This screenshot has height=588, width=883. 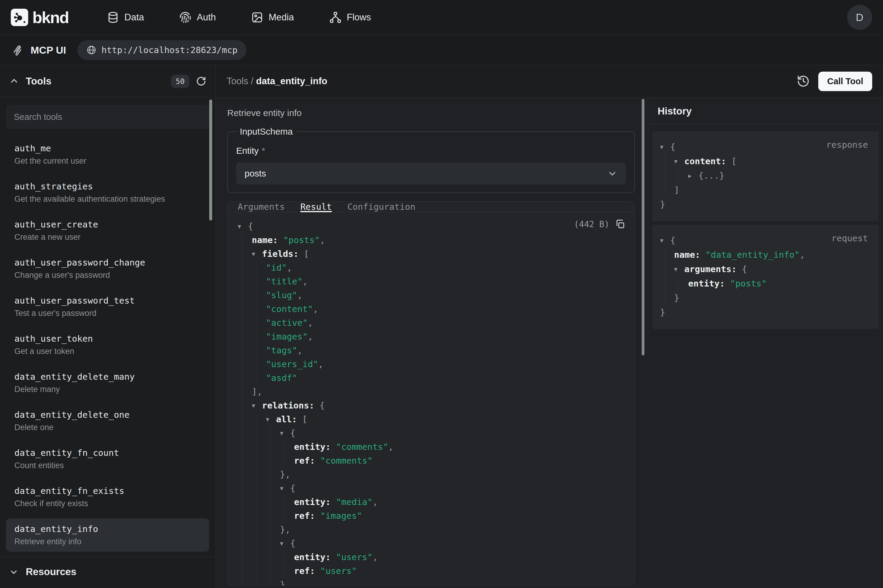 What do you see at coordinates (350, 17) in the screenshot?
I see `nav-item-flows: Flows` at bounding box center [350, 17].